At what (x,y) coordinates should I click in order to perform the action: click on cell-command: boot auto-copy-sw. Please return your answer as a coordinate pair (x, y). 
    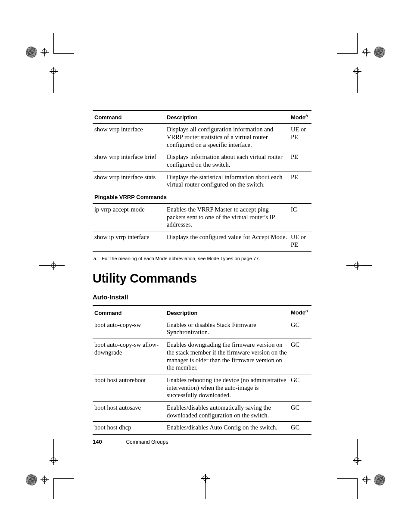
    Looking at the image, I should click on (129, 329).